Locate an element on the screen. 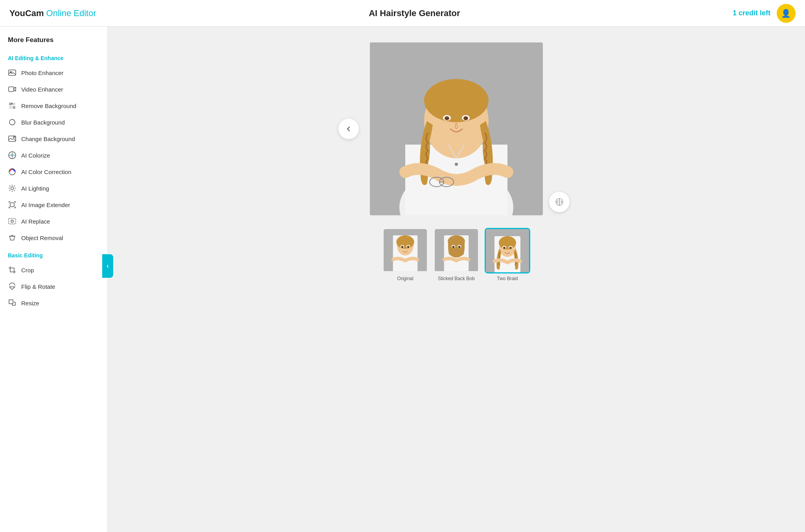  sidebar-item-ai-colorize: AI Colorize is located at coordinates (53, 155).